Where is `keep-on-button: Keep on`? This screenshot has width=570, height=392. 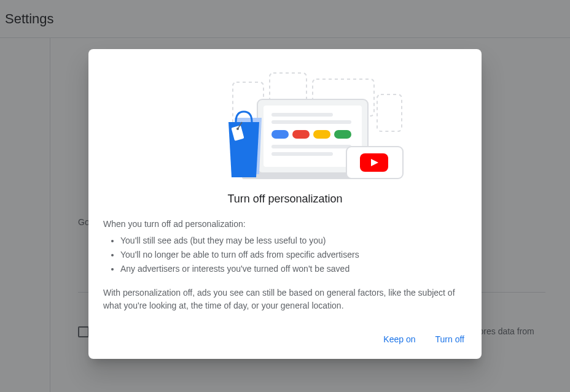 keep-on-button: Keep on is located at coordinates (399, 339).